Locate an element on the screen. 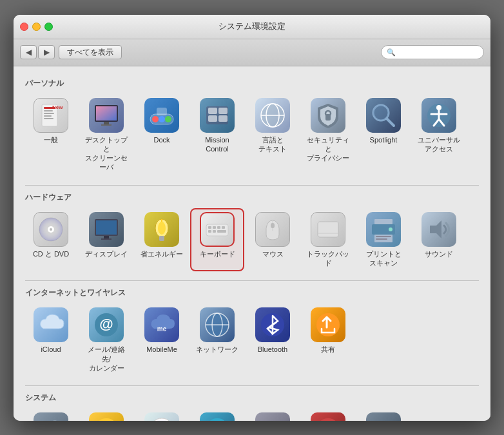 Image resolution: width=504 pixels, height=435 pixels. pref-item-mail: @ メール/連絡先/カレンダー is located at coordinates (106, 340).